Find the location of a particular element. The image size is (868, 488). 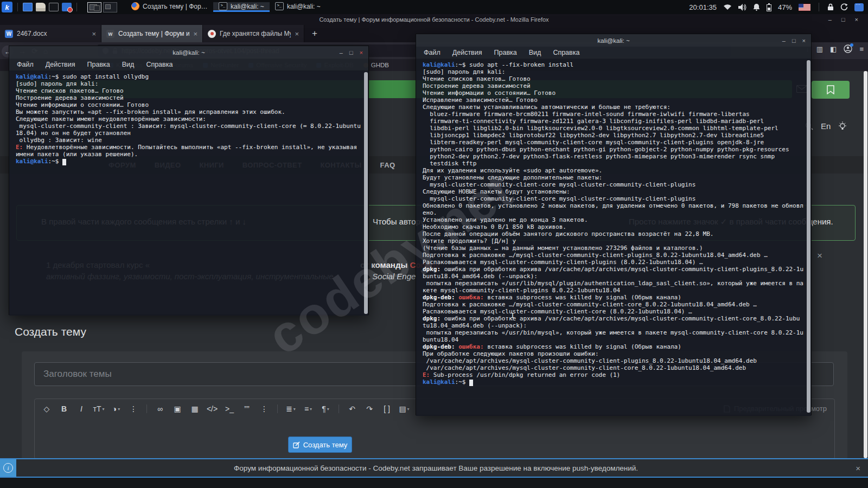

app-blue-icon is located at coordinates (28, 7).